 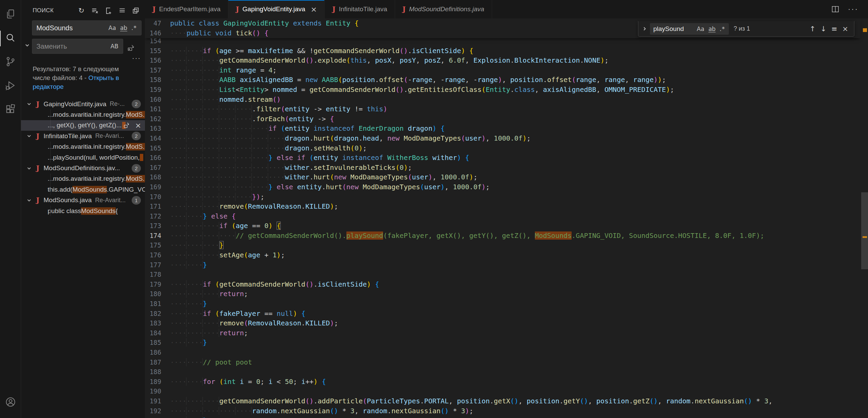 I want to click on line-number: 193, so click(x=158, y=417).